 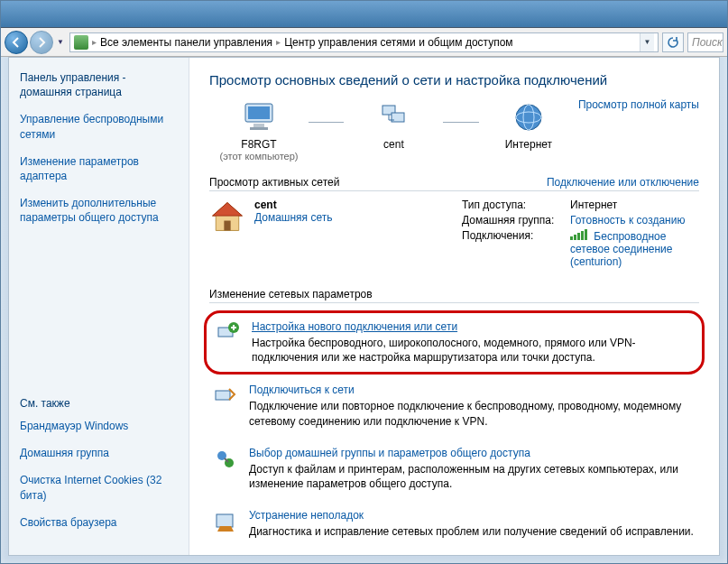 I want to click on sidebar-home-line2: домашняя страница, so click(x=70, y=92).